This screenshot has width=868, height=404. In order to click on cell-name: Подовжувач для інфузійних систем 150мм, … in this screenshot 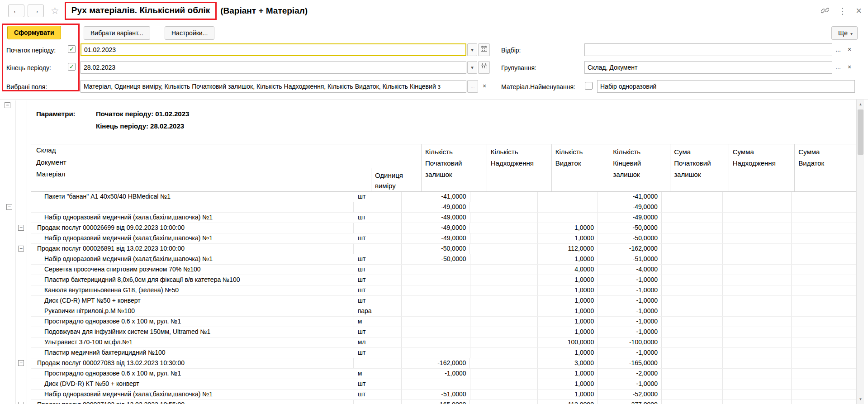, I will do `click(193, 332)`.